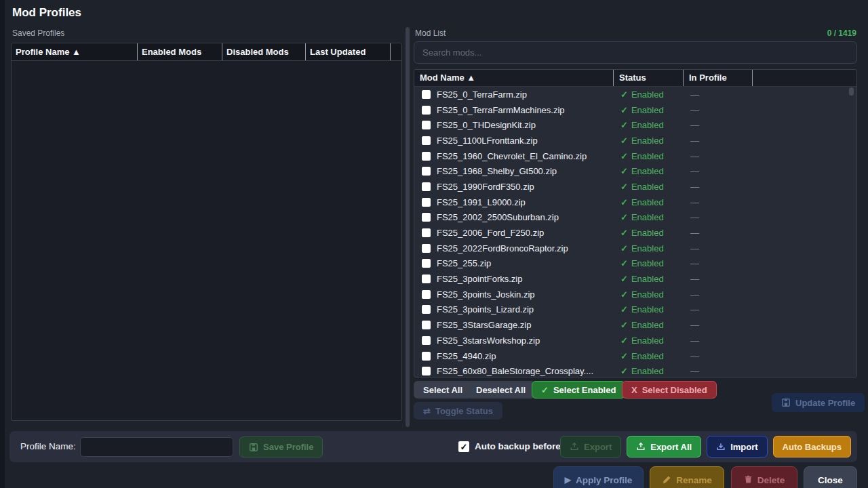 Image resolution: width=868 pixels, height=488 pixels. I want to click on mod-name: FS25_60x80_BaleStorage_Crossplay...., so click(515, 371).